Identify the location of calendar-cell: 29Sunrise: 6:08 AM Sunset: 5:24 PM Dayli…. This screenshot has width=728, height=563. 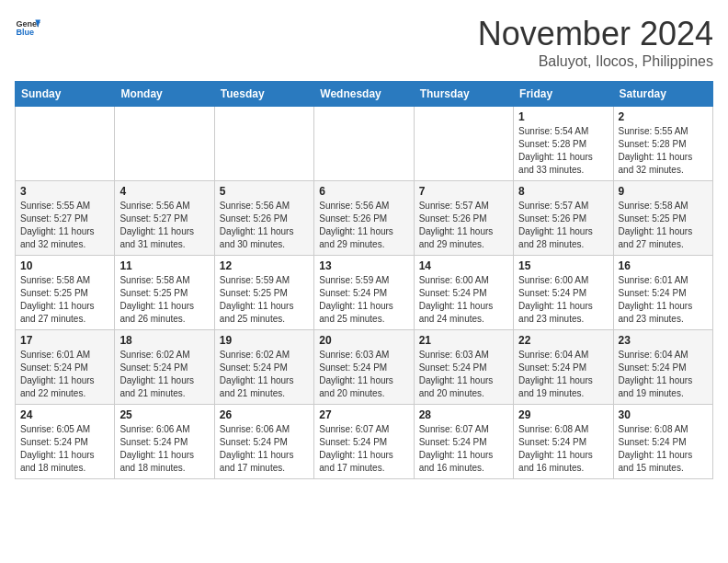
(563, 442).